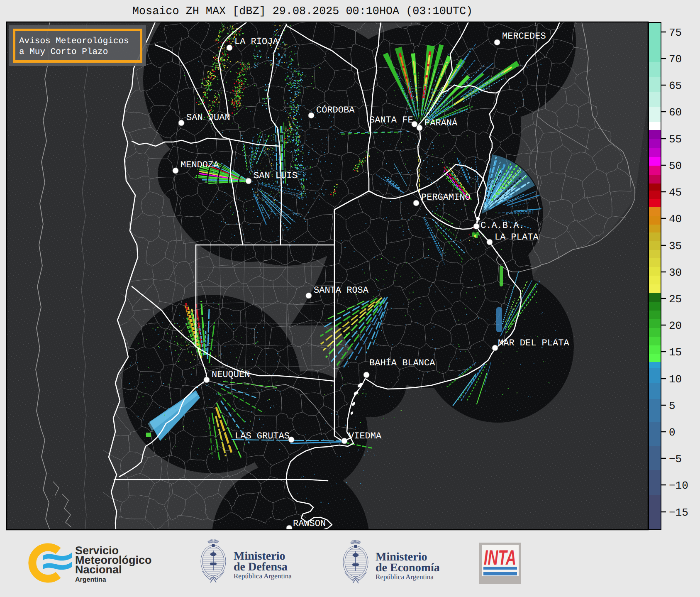 The image size is (700, 597). I want to click on svg-text: PARANÁ, so click(441, 123).